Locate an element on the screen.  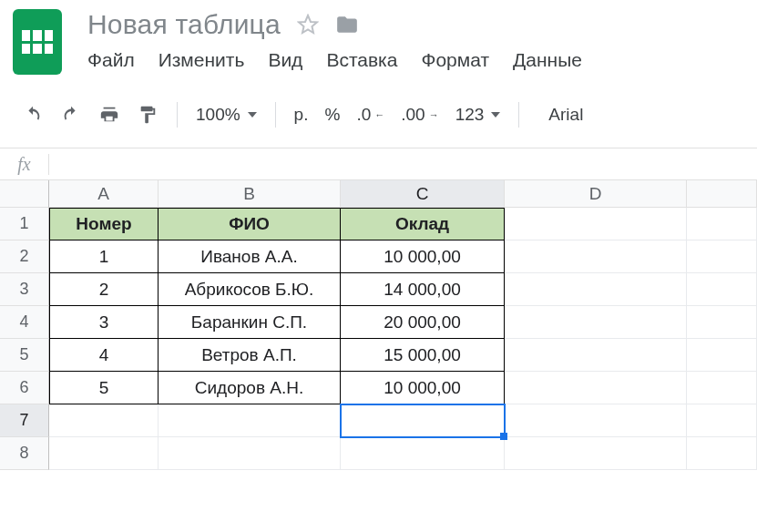
selection-handle is located at coordinates (504, 436).